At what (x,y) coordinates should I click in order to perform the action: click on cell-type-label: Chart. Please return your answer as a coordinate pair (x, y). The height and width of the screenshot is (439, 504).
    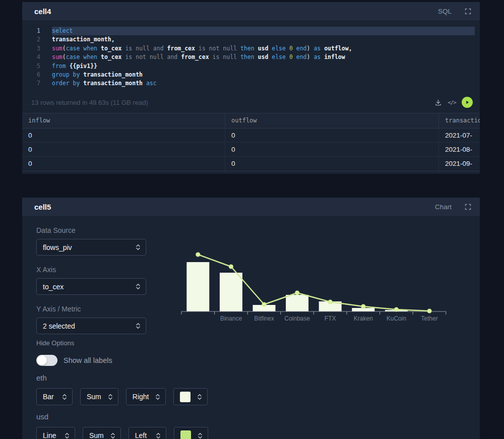
    Looking at the image, I should click on (444, 207).